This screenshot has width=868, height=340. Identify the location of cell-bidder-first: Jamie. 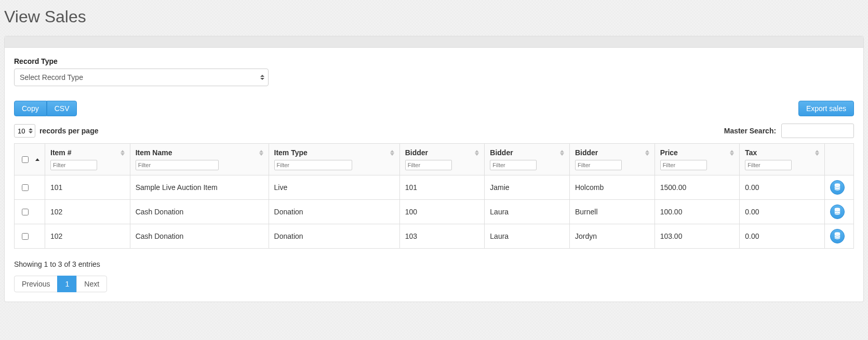
(527, 188).